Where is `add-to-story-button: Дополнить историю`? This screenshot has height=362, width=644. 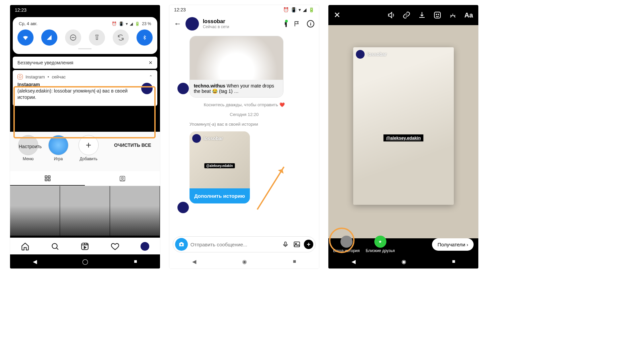 add-to-story-button: Дополнить историю is located at coordinates (220, 196).